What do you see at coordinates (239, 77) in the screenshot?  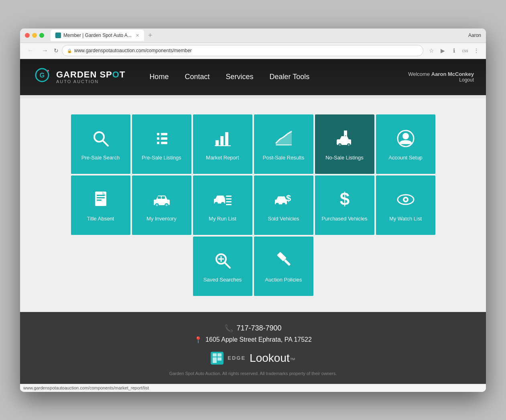 I see `nav-services: Services` at bounding box center [239, 77].